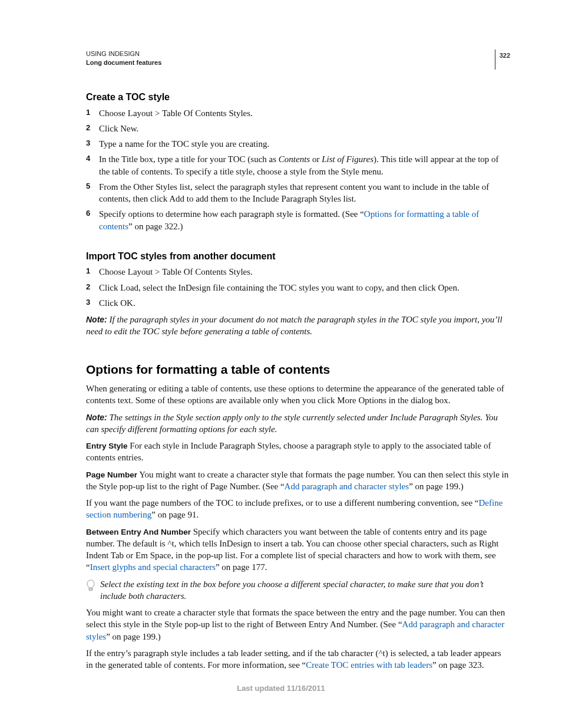 The image size is (562, 728). What do you see at coordinates (281, 689) in the screenshot?
I see `footer-last-updated: Last updated 11/16/2011` at bounding box center [281, 689].